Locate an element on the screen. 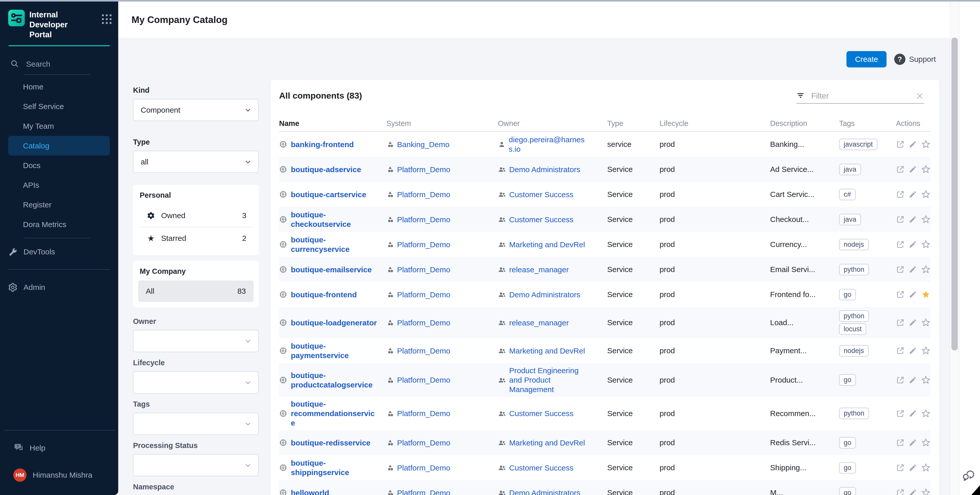 The image size is (980, 495). my-company-all-row: All 83 is located at coordinates (196, 291).